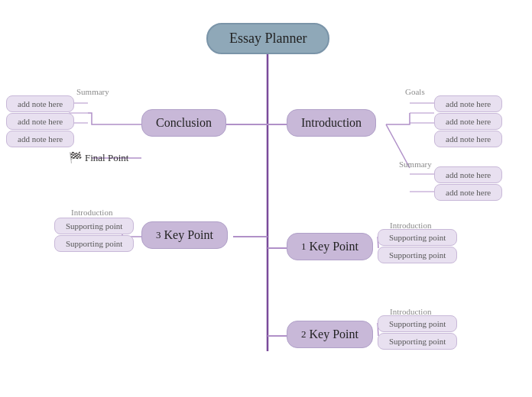 The image size is (532, 397). What do you see at coordinates (330, 247) in the screenshot?
I see `keypoint1-label: 1 Key Point` at bounding box center [330, 247].